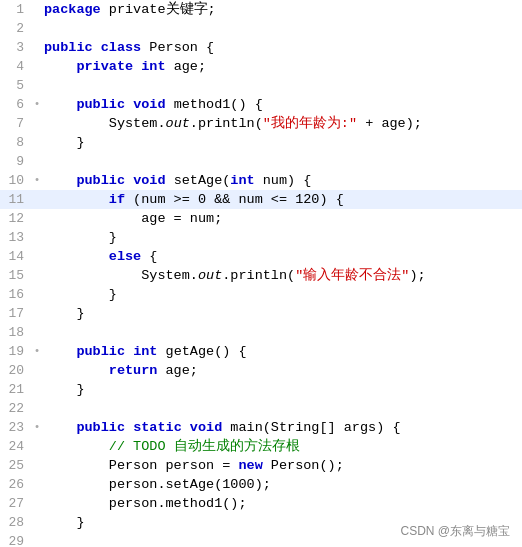 This screenshot has width=522, height=547. What do you see at coordinates (261, 86) in the screenshot?
I see `code-line: 5` at bounding box center [261, 86].